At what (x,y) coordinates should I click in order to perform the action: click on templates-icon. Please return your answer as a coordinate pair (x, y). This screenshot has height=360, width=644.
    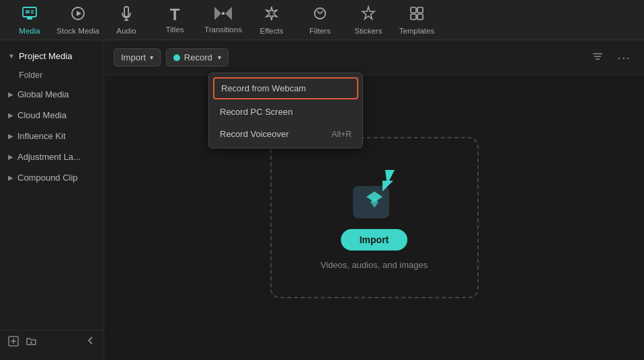
    Looking at the image, I should click on (417, 15).